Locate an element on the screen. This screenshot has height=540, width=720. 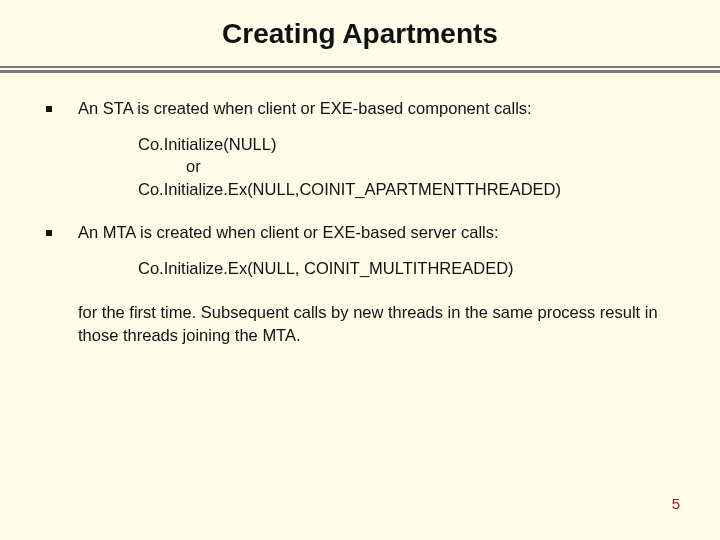
title-divider is located at coordinates (360, 69).